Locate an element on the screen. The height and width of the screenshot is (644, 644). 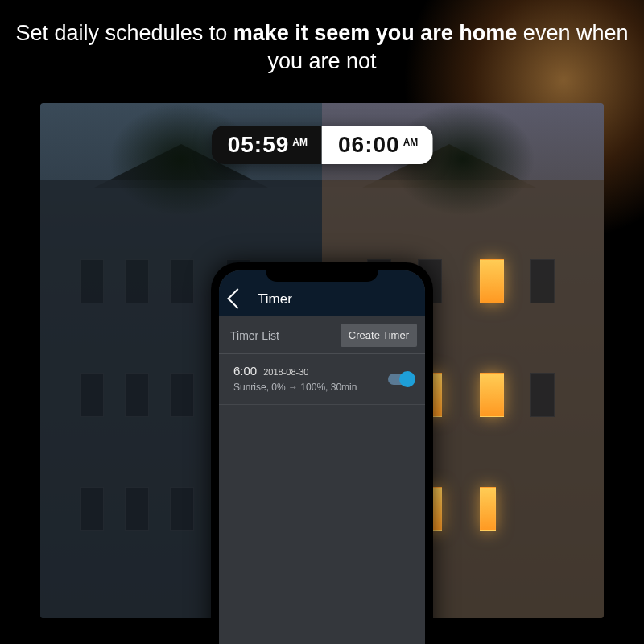
phone-notch is located at coordinates (322, 272).